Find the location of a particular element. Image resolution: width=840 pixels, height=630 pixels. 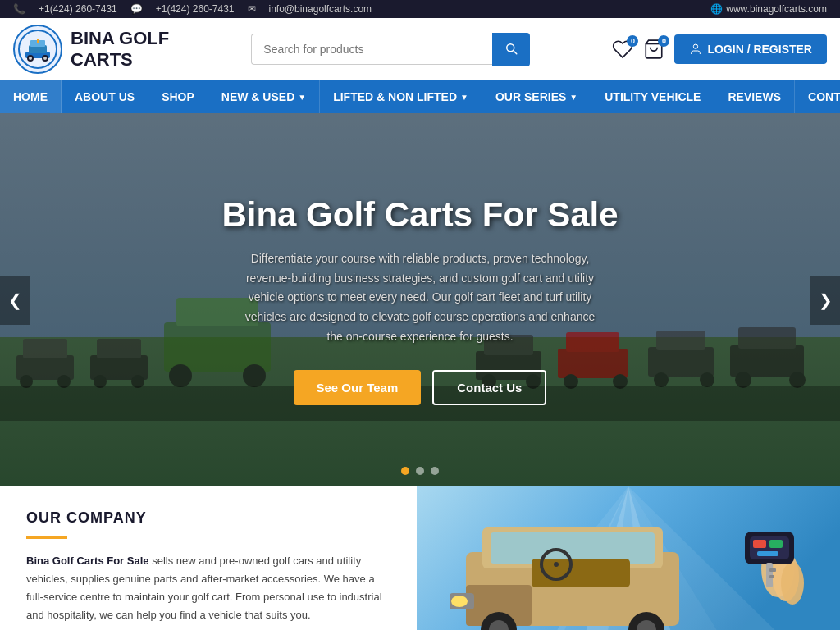

hero-right-image is located at coordinates (628, 558).